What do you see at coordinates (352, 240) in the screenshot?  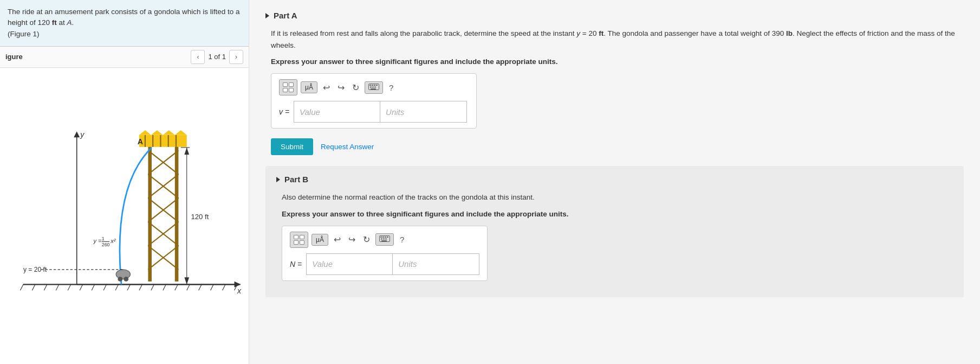 I see `redo-button-b: ↪` at bounding box center [352, 240].